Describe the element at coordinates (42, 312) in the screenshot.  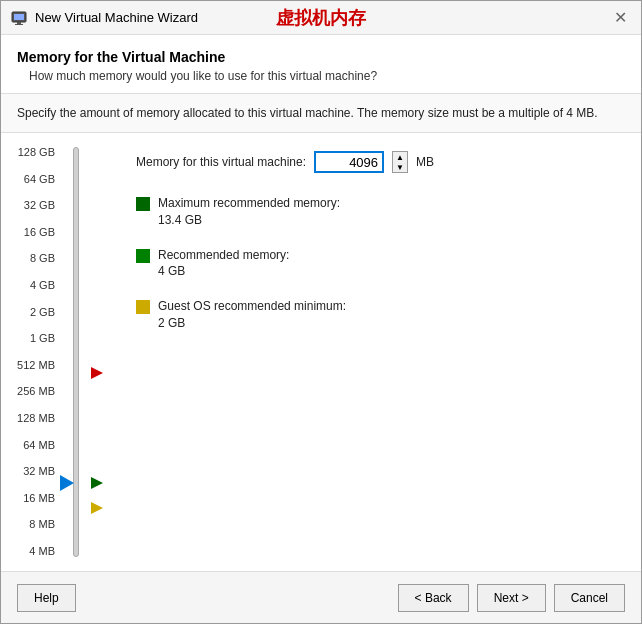
I see `scale-label: 2 GB` at that location.